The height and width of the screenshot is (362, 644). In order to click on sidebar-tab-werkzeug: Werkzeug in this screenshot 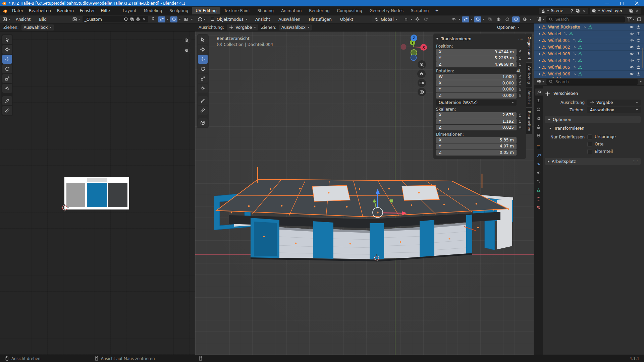, I will do `click(529, 75)`.